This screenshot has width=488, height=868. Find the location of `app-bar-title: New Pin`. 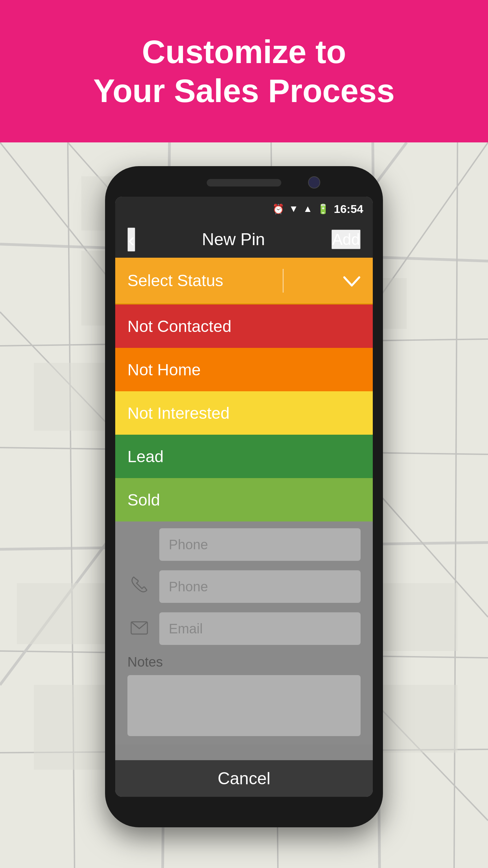

app-bar-title: New Pin is located at coordinates (233, 239).